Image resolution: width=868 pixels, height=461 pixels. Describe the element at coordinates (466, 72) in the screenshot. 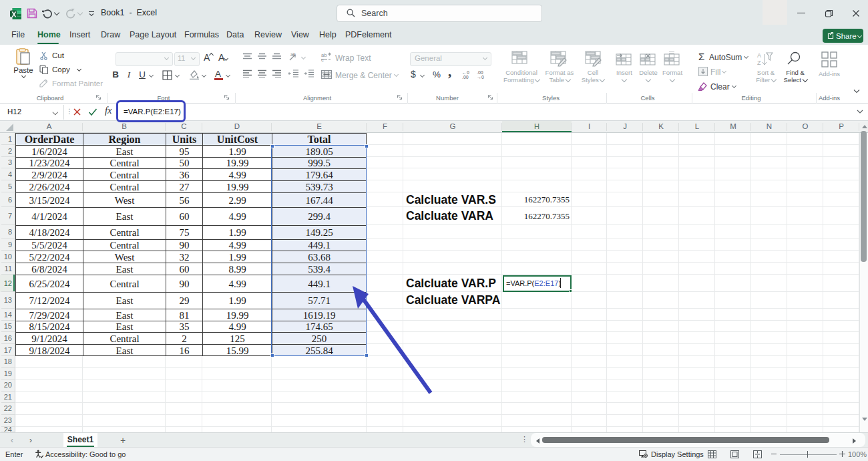

I see `svg-text: ←0` at that location.